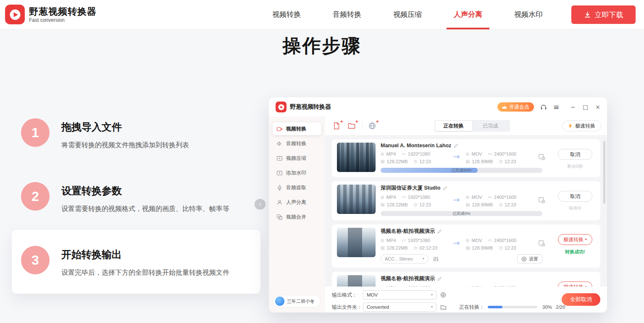 This screenshot has width=644, height=323. I want to click on chevron-down-icon: ▾, so click(432, 307).